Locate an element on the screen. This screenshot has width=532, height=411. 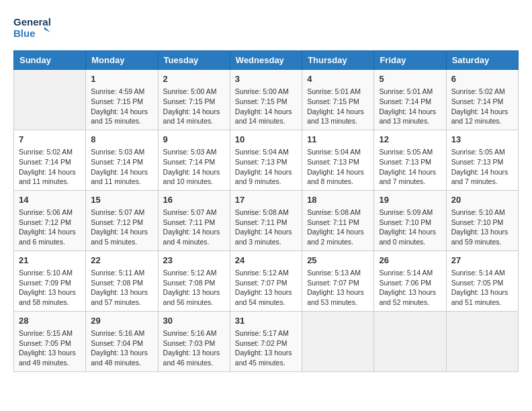
calendar-week-2: 7Sunrise: 5:02 AM Sunset: 7:14 PM Daylig… is located at coordinates (266, 160).